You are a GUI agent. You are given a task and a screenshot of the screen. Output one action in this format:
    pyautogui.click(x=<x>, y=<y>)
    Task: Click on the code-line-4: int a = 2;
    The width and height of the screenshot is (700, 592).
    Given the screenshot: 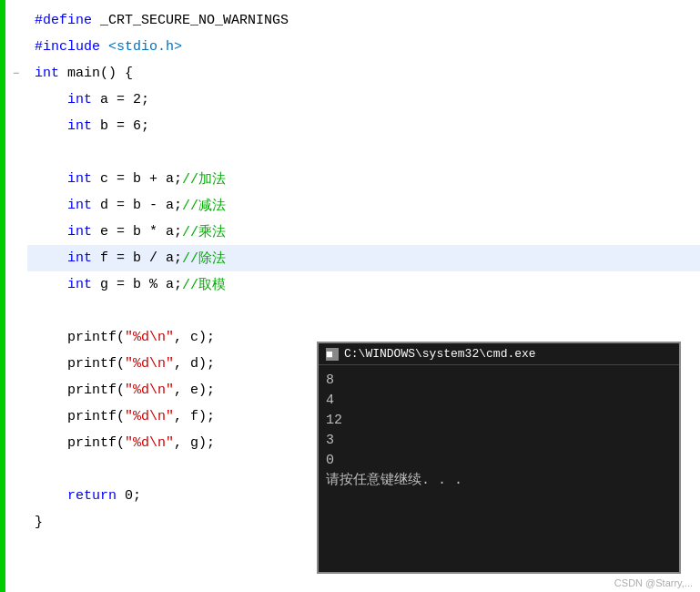 What is the action you would take?
    pyautogui.click(x=364, y=100)
    